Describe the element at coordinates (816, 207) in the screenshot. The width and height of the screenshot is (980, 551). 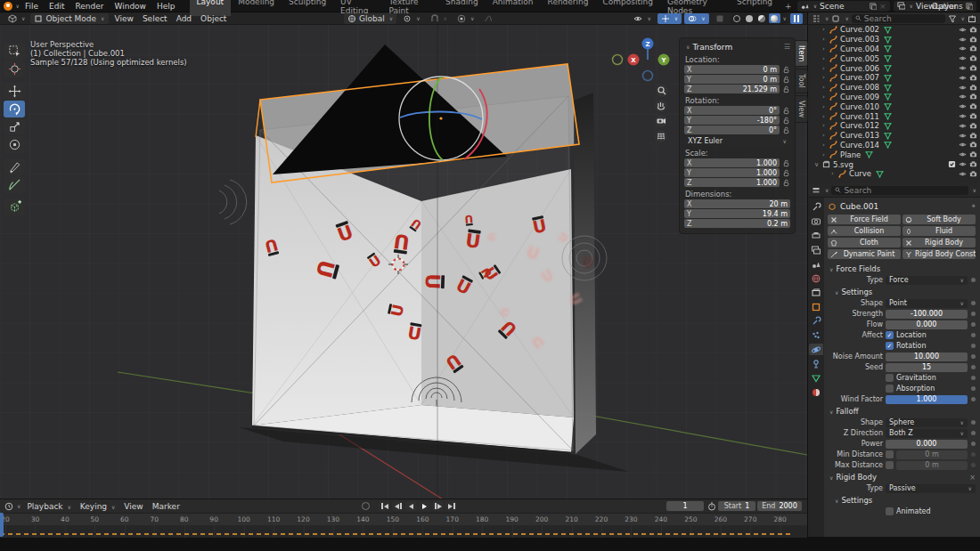
I see `properties-tab-tool` at that location.